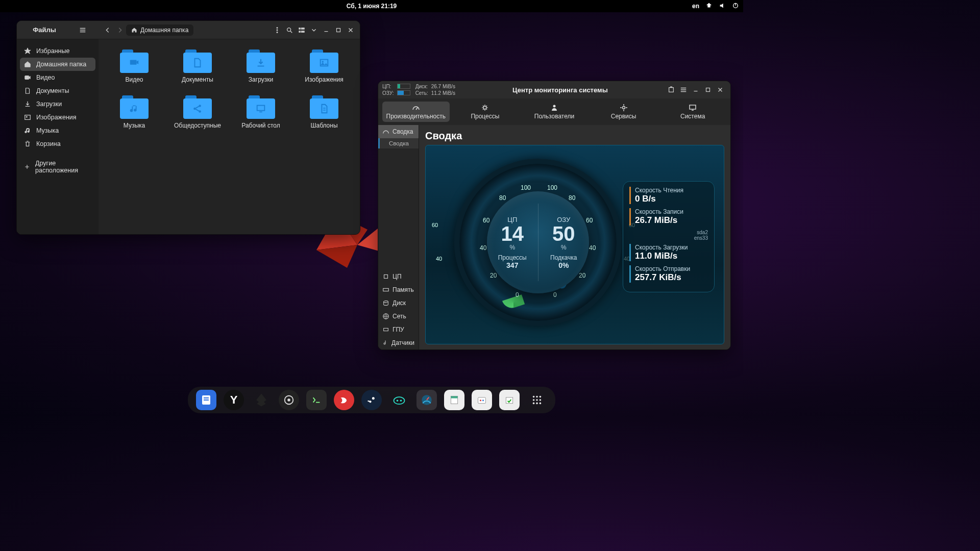 Image resolution: width=980 pixels, height=551 pixels. Describe the element at coordinates (624, 112) in the screenshot. I see `tab-services: Сервисы` at that location.